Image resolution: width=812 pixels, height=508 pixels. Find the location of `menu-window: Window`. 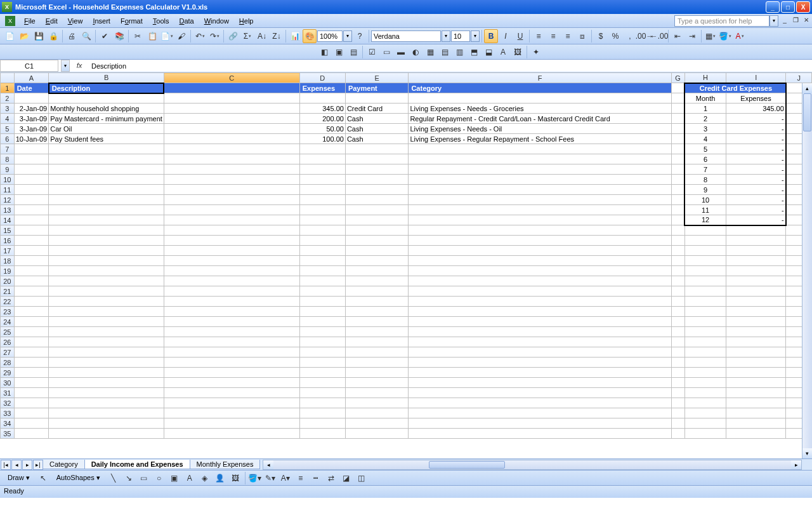

menu-window: Window is located at coordinates (217, 21).